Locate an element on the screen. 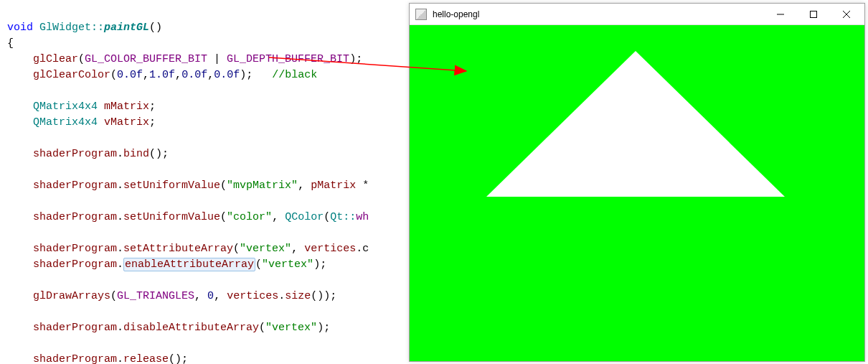 The width and height of the screenshot is (868, 364). gl-clear-call: glClear is located at coordinates (56, 59).